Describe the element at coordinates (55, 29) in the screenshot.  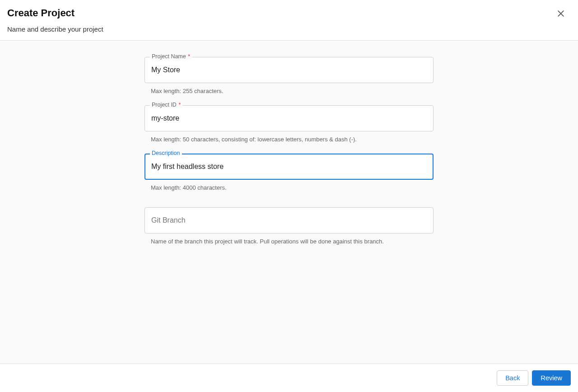
I see `dialog-subtitle: Name and describe your project` at that location.